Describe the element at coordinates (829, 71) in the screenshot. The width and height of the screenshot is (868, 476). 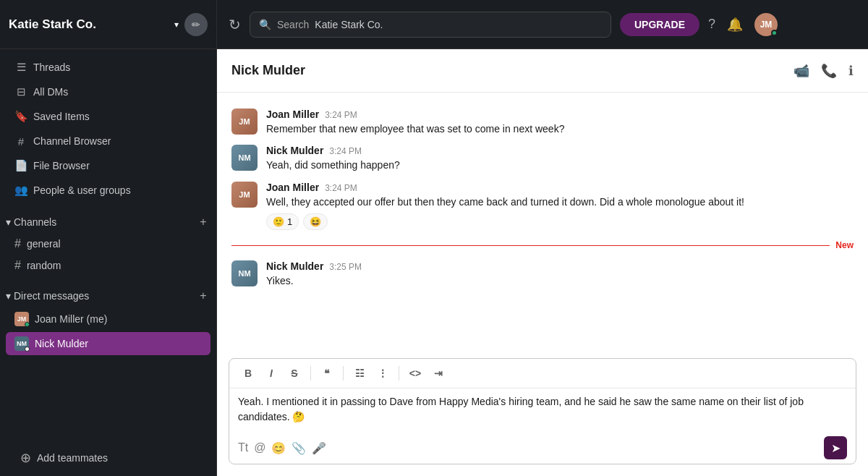
I see `phone-call-icon: 📞` at that location.